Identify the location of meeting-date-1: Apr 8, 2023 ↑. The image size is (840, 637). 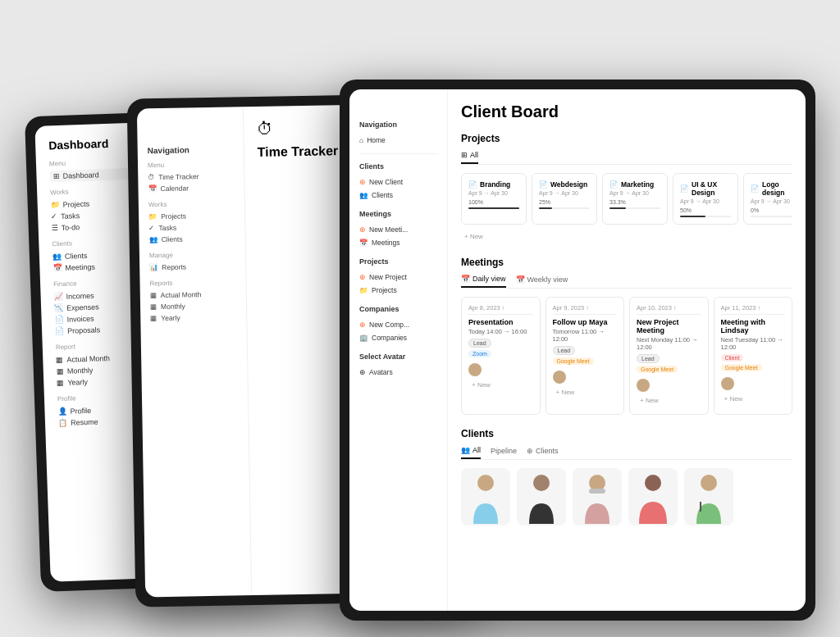
(500, 310).